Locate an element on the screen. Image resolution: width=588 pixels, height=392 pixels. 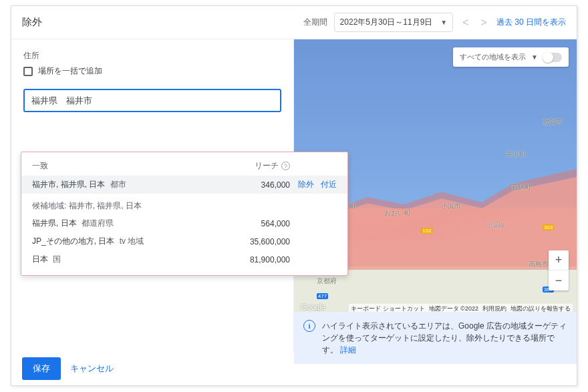
suggestion-row: 福井県, 日本 都道府県 564,000 is located at coordinates (184, 223).